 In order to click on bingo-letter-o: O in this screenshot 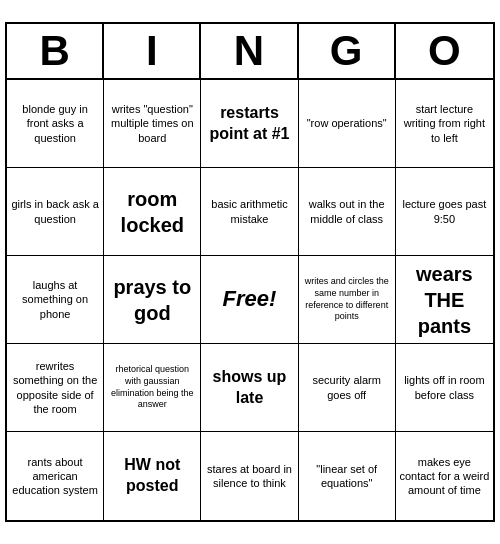, I will do `click(444, 51)`.